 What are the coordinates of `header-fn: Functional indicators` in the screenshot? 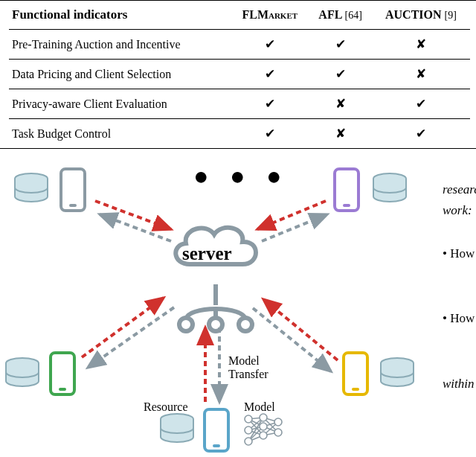 It's located at (120, 15).